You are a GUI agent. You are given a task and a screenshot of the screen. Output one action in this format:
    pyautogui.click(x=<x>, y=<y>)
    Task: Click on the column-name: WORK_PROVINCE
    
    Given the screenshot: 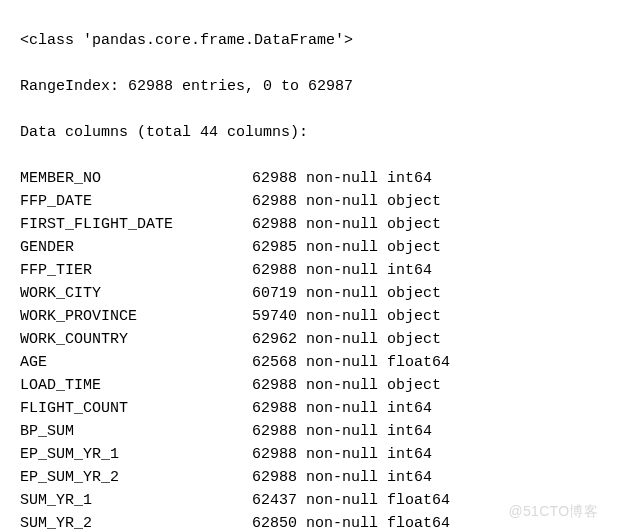 What is the action you would take?
    pyautogui.click(x=136, y=316)
    